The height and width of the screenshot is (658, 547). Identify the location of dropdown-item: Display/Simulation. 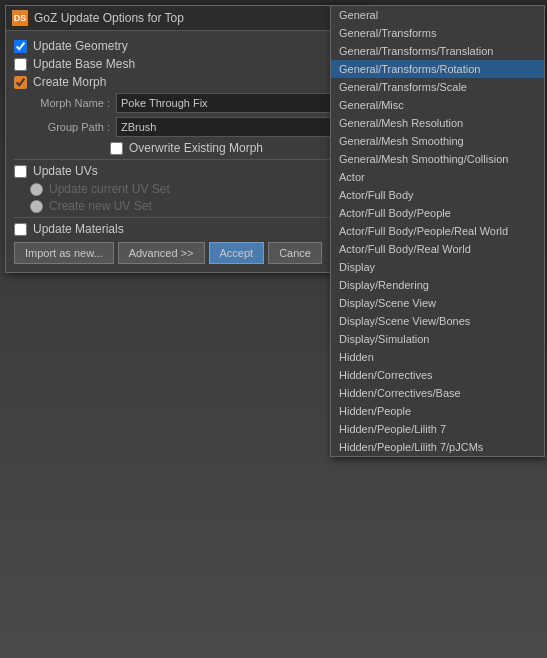
(438, 339).